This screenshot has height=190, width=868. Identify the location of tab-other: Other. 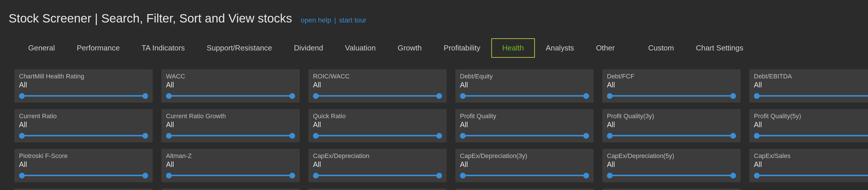
(605, 48).